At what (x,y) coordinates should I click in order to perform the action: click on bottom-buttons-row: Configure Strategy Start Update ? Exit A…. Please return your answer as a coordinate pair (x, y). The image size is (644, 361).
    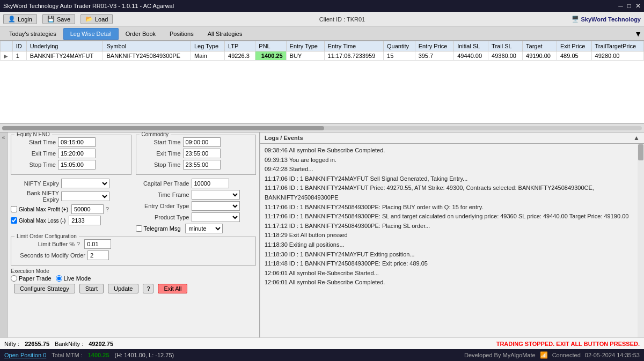
    Looking at the image, I should click on (133, 289).